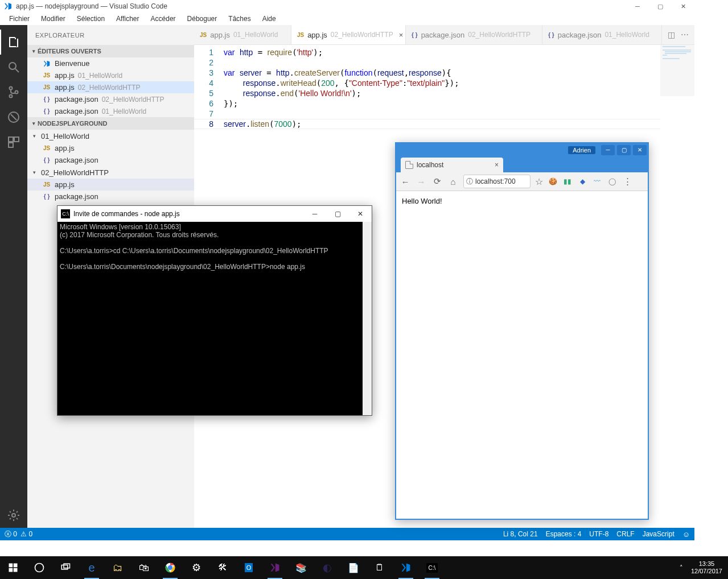 The height and width of the screenshot is (579, 728). I want to click on tray-overflow-icon: ˄, so click(681, 568).